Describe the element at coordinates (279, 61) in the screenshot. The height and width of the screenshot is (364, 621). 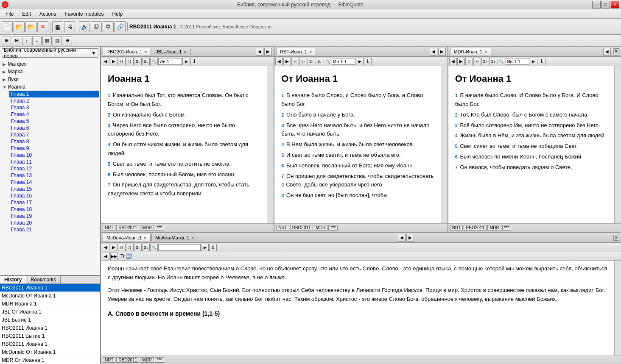
I see `p2-back-btn: ◀` at that location.